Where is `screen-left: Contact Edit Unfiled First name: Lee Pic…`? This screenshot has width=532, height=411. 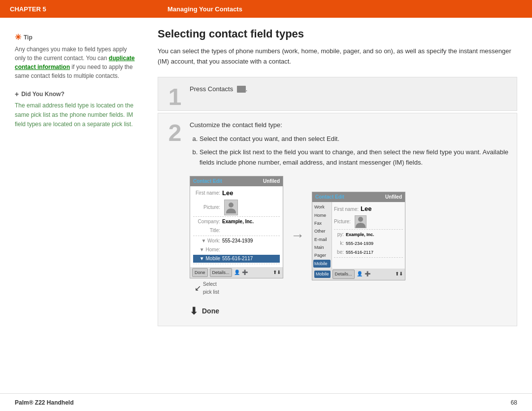
screen-left: Contact Edit Unfiled First name: Lee Pic… is located at coordinates (236, 227).